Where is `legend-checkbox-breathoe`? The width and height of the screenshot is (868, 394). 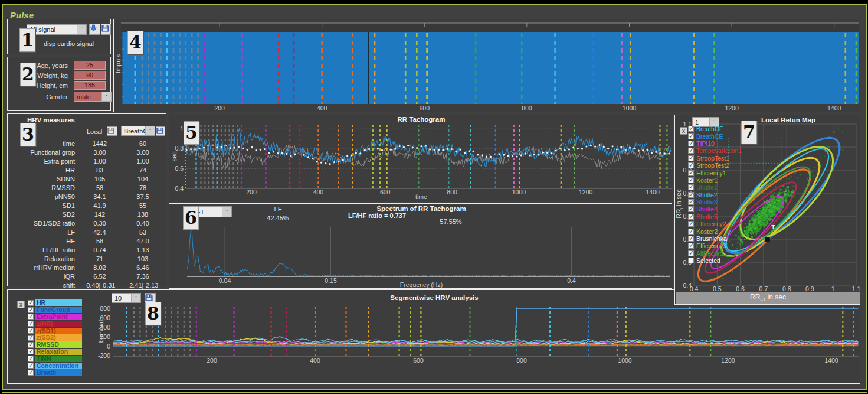
legend-checkbox-breathoe is located at coordinates (691, 129).